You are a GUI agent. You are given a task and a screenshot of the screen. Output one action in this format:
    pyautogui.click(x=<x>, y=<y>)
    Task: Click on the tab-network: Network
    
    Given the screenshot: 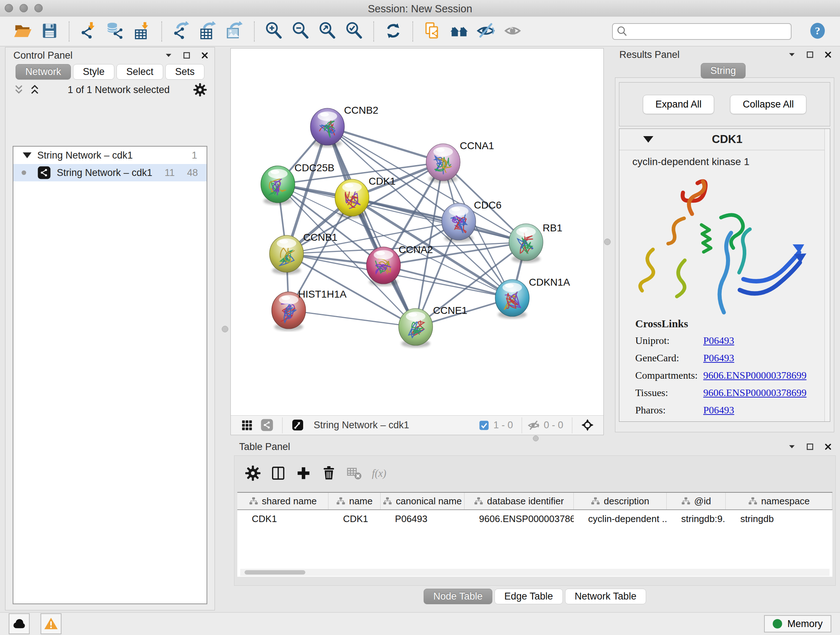 What is the action you would take?
    pyautogui.click(x=43, y=72)
    